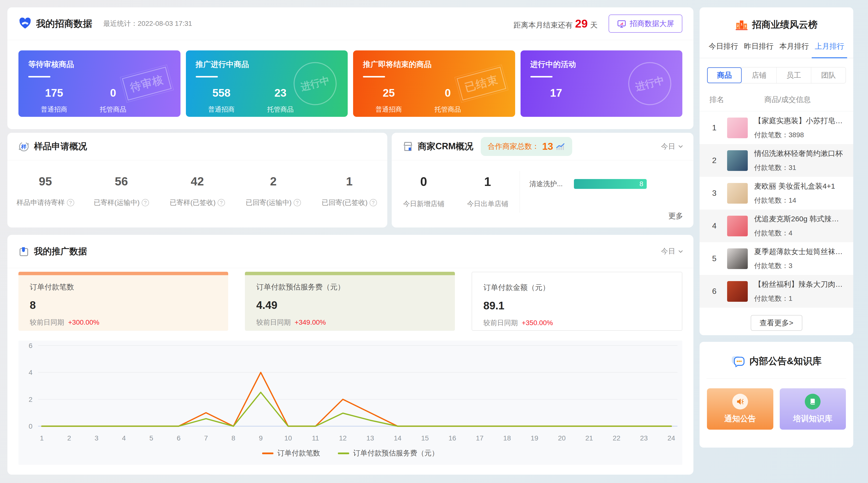 The height and width of the screenshot is (483, 868). I want to click on svg-text: 14, so click(398, 438).